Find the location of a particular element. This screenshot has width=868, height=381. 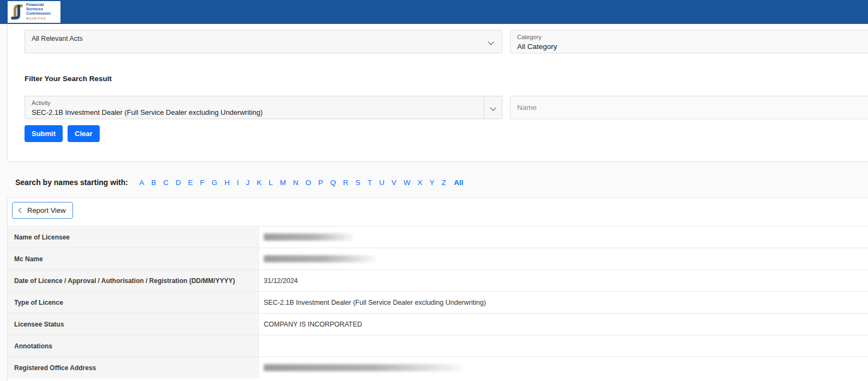

row-value: SEC-2.1B Investment Dealer (Full Service… is located at coordinates (563, 303).